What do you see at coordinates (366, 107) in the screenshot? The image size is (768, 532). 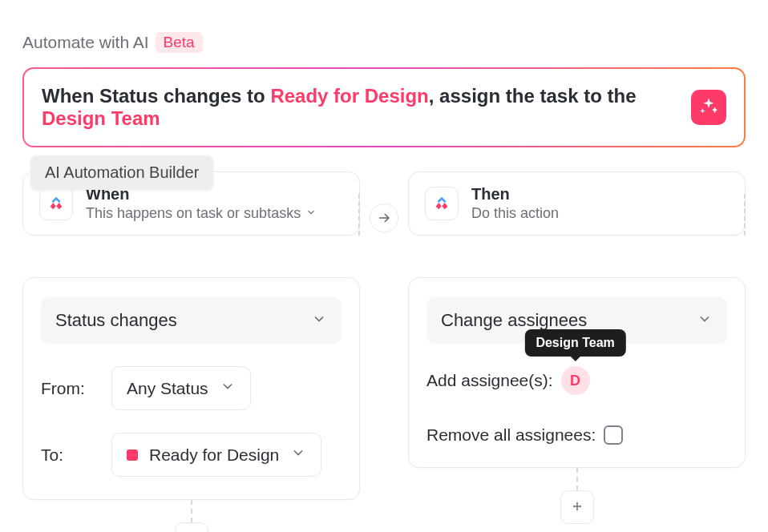 I see `ai-prompt-text: When Status changes to Ready for Design,…` at bounding box center [366, 107].